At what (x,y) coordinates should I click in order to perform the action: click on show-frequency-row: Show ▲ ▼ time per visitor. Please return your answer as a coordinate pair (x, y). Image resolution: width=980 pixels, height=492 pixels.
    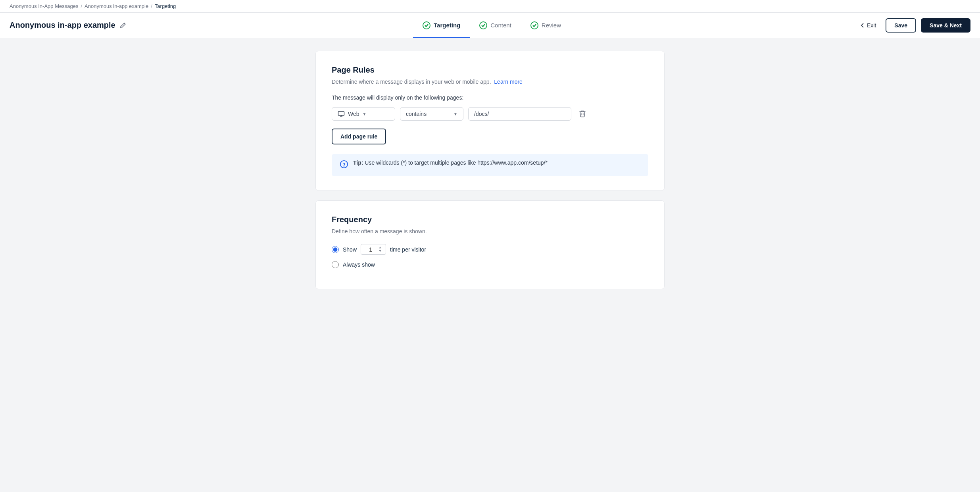
    Looking at the image, I should click on (490, 249).